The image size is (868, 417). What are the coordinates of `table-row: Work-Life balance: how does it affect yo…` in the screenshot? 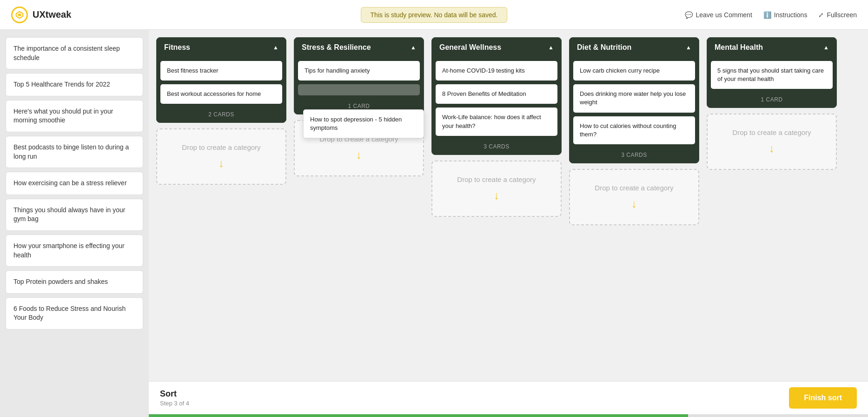 It's located at (497, 121).